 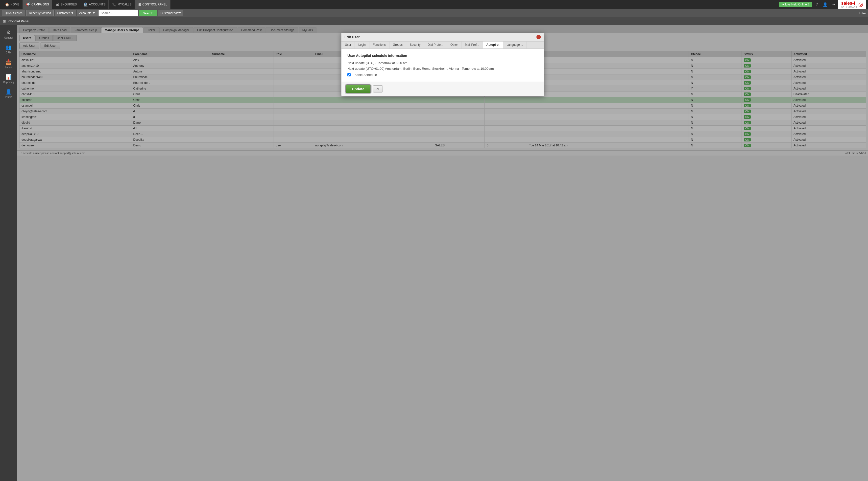 I want to click on top-nav: 🏠 HOME 📢 CAMPAIGNS 🏛 ENQUIRIES 🏦 ACCOUNT…, so click(x=434, y=4).